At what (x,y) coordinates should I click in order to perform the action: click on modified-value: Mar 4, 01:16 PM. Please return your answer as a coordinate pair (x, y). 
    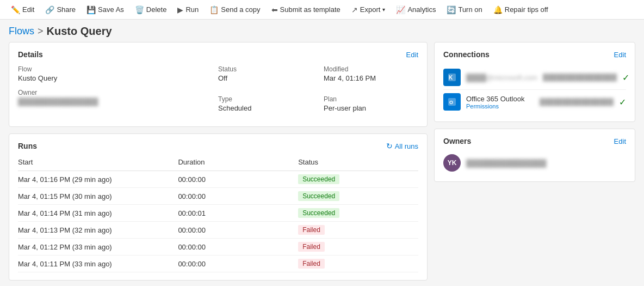
    Looking at the image, I should click on (371, 78).